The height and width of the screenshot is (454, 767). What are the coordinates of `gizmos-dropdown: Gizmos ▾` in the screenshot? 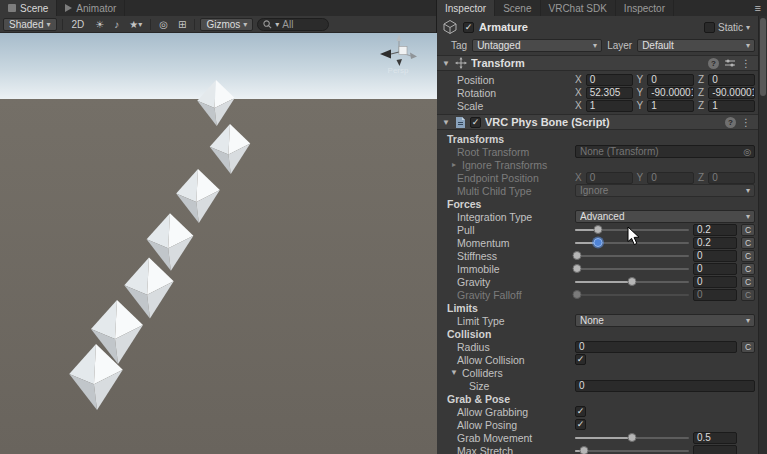 It's located at (226, 24).